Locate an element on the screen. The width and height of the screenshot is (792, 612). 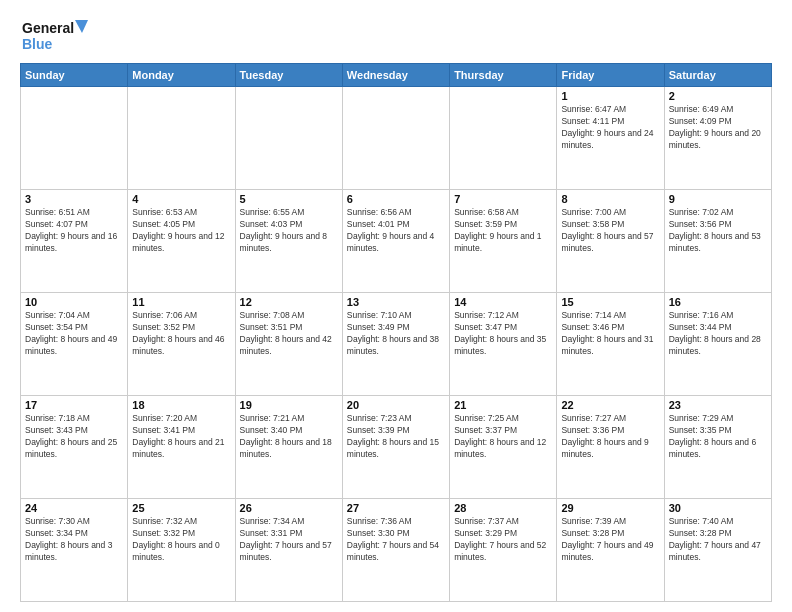
day-number: 9 is located at coordinates (718, 199).